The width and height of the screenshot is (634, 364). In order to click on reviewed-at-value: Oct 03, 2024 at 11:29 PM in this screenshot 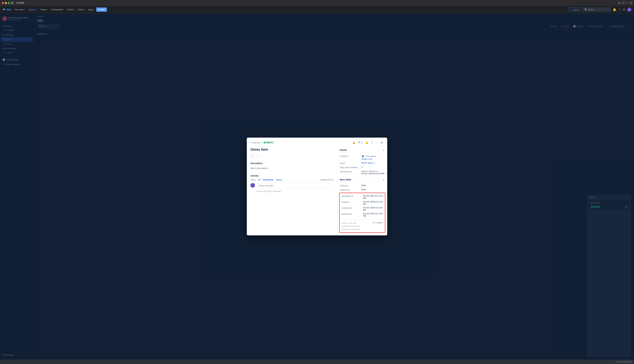, I will do `click(373, 209)`.